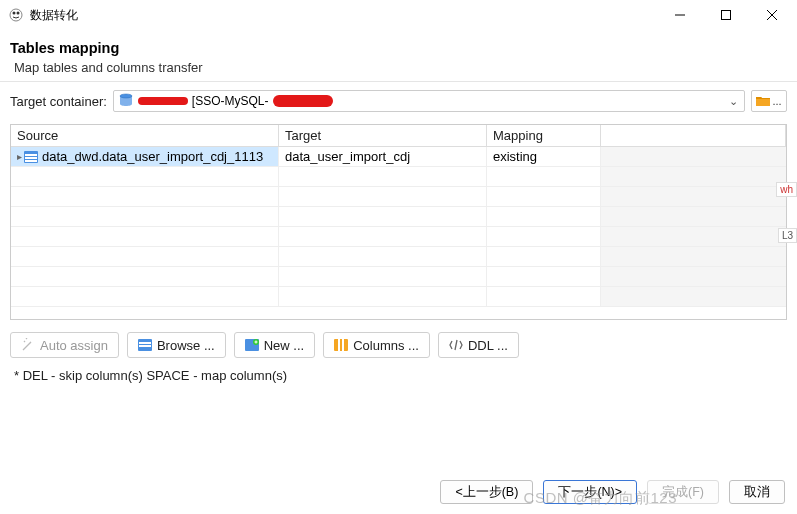  I want to click on header-target: Target, so click(383, 136).